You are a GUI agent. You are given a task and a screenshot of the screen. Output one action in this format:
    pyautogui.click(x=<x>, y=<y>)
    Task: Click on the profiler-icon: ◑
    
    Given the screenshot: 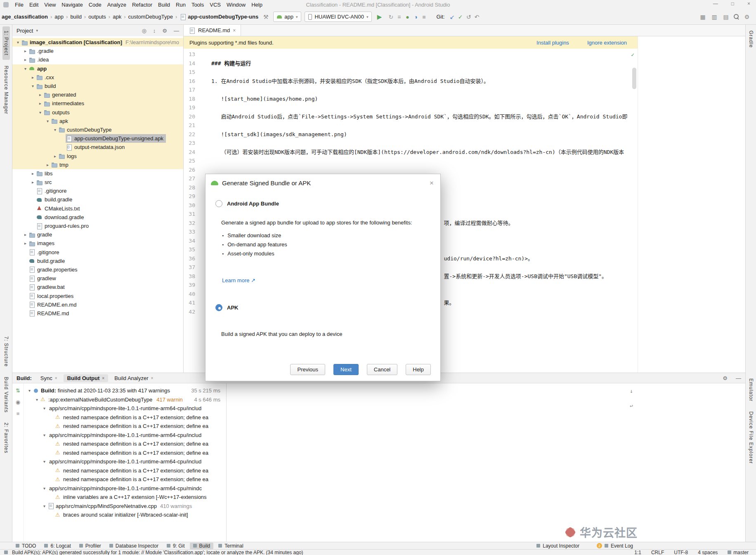 What is the action you would take?
    pyautogui.click(x=416, y=17)
    